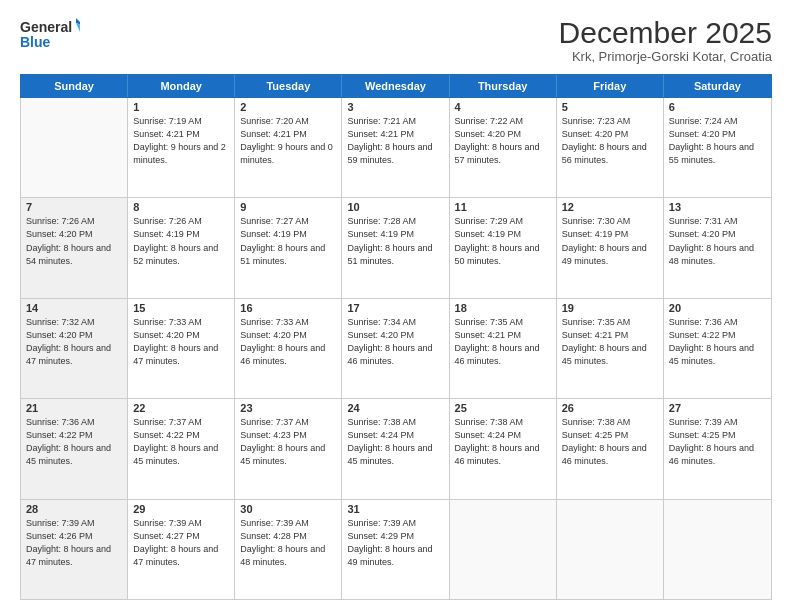 Image resolution: width=792 pixels, height=612 pixels. What do you see at coordinates (718, 248) in the screenshot?
I see `calendar-cell: 13Sunrise: 7:31 AMSunset: 4:20 PMDayligh…` at bounding box center [718, 248].